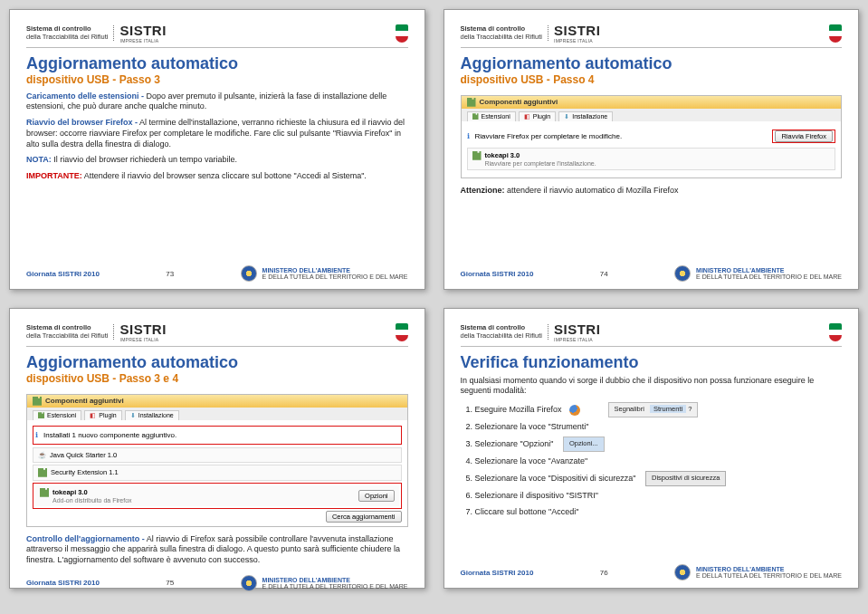 The width and height of the screenshot is (868, 614). Describe the element at coordinates (584, 444) in the screenshot. I see `options-menu-item: Opzioni...` at that location.